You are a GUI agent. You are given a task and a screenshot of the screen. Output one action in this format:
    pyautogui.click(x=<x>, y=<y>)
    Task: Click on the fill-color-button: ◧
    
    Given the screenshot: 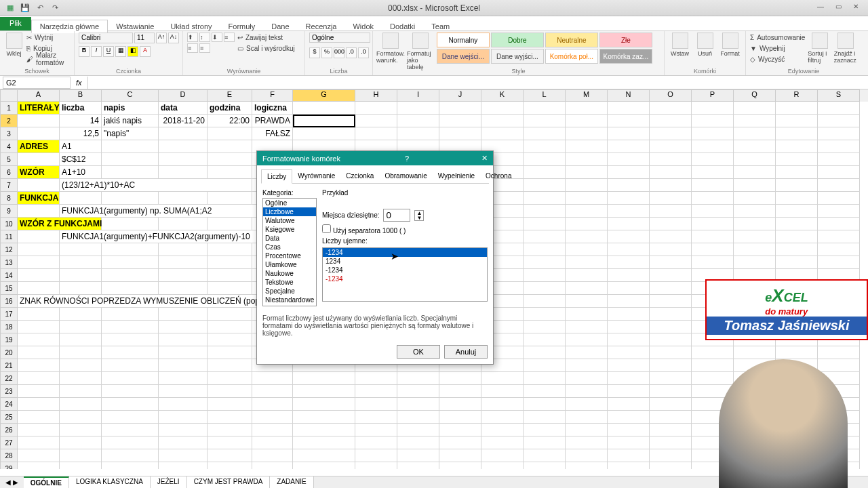 What is the action you would take?
    pyautogui.click(x=133, y=52)
    